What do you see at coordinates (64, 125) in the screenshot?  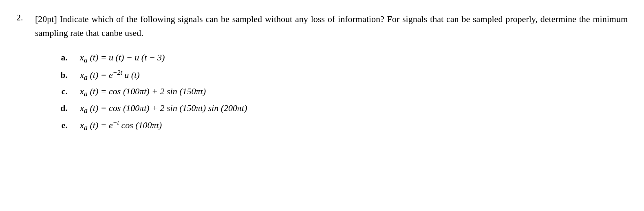 I see `part-label: e.` at bounding box center [64, 125].